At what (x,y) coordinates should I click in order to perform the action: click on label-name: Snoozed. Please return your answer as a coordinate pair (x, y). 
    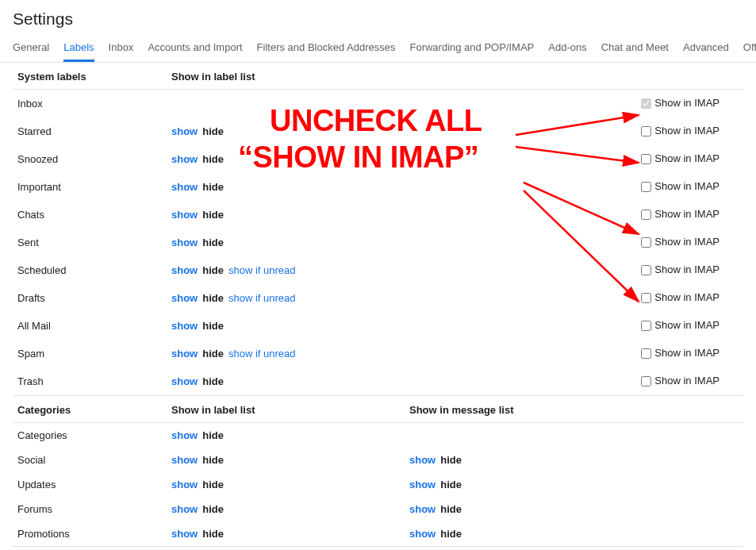
    Looking at the image, I should click on (92, 159).